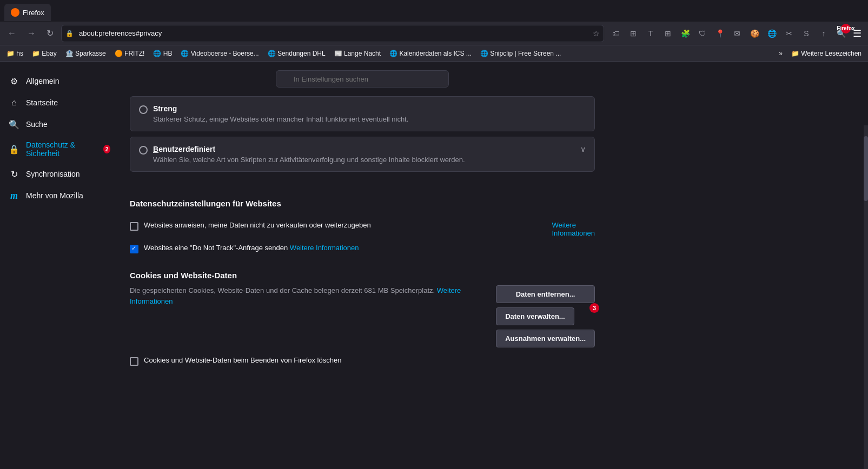 This screenshot has height=469, width=868. I want to click on cookie-icon: 🍪, so click(754, 34).